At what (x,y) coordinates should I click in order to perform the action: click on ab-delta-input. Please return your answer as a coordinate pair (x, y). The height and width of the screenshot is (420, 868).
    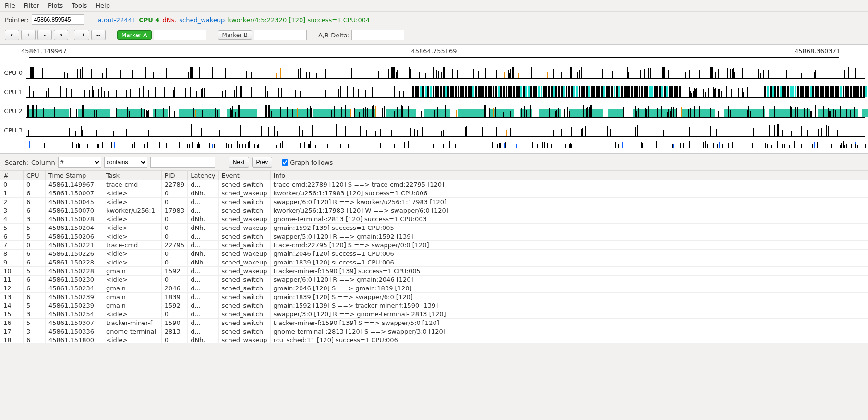
    Looking at the image, I should click on (378, 35).